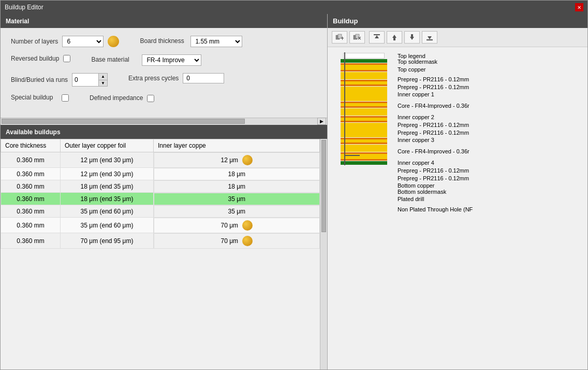  I want to click on label-prepreg-2: Prepreg - PR2116 - 0.12mm, so click(435, 125).